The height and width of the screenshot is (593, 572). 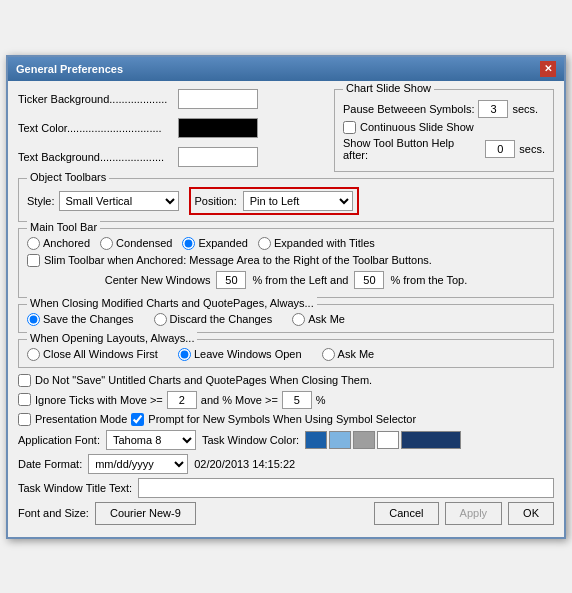 I want to click on pause-value-input, so click(x=493, y=109).